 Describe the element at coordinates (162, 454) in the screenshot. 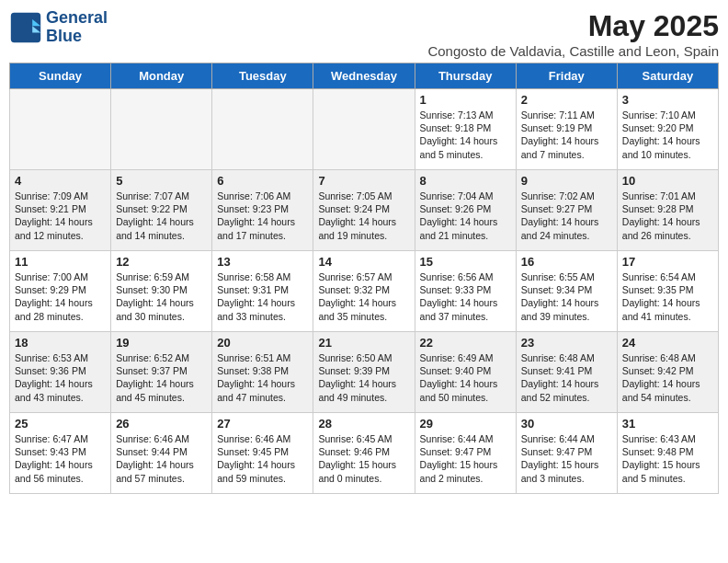

I see `cal-cell: 26Sunrise: 6:46 AM Sunset: 9:44 PM Dayli…` at that location.